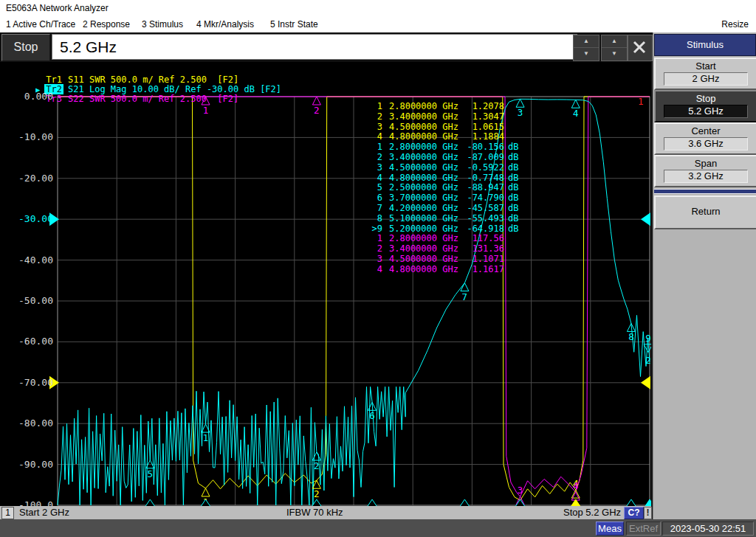 This screenshot has height=537, width=756. Describe the element at coordinates (484, 269) in the screenshot. I see `marker-value: 1.1617` at that location.